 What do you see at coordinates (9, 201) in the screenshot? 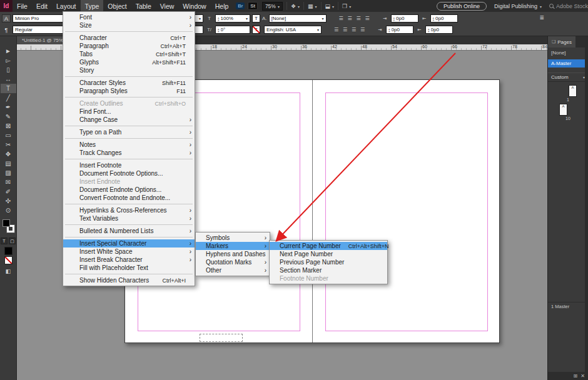
I see `tool-hand: ✣` at bounding box center [9, 201].